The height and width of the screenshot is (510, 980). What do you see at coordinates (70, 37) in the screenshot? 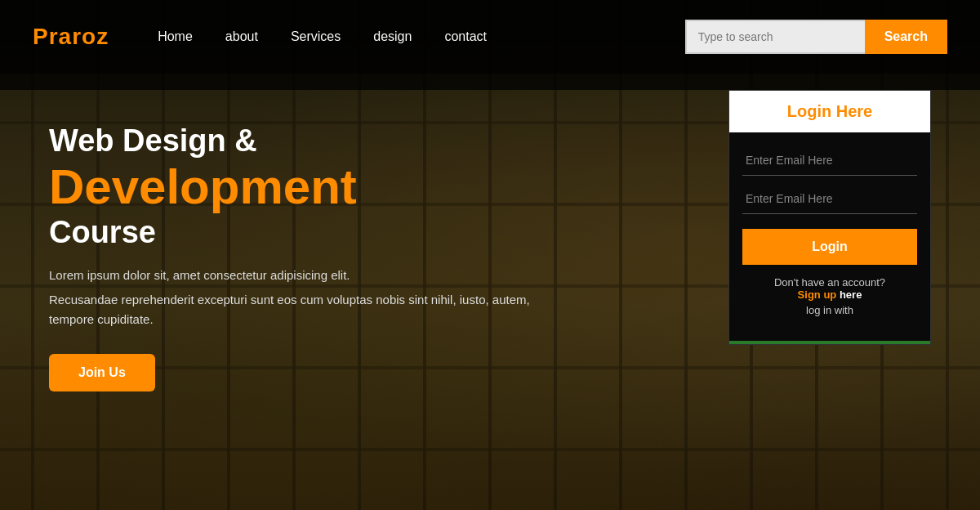
I see `logo: Praroz` at bounding box center [70, 37].